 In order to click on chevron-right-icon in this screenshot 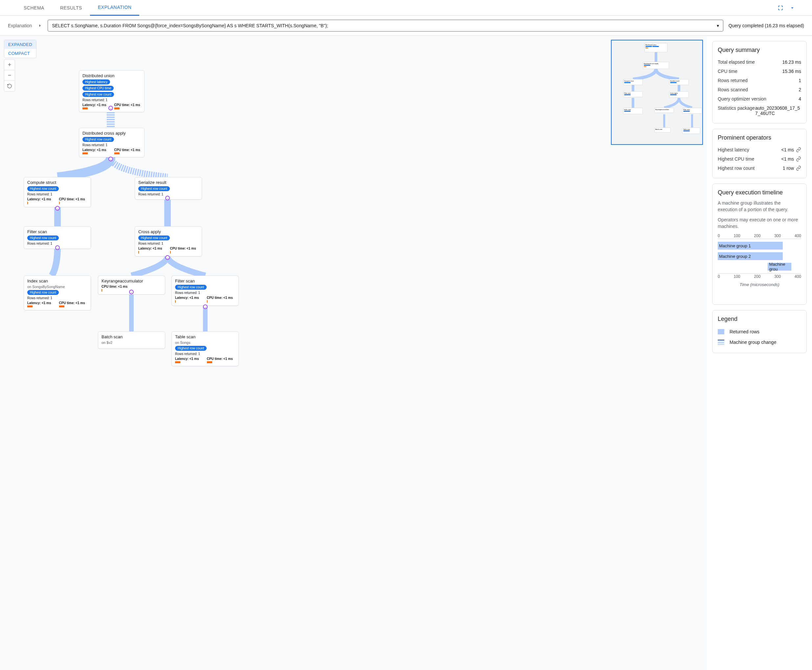, I will do `click(40, 25)`.